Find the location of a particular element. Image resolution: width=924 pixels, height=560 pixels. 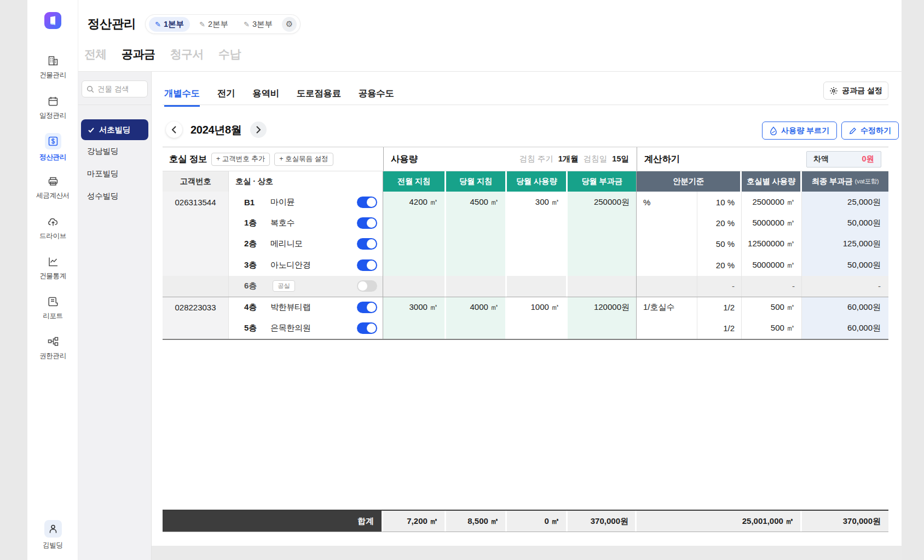

ratio-cell: 20 % is located at coordinates (719, 223).